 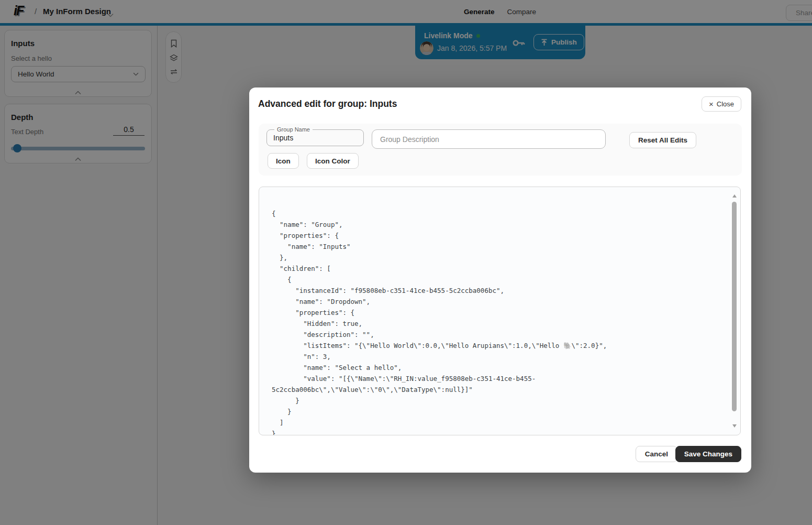 What do you see at coordinates (721, 104) in the screenshot?
I see `close-button: × Close` at bounding box center [721, 104].